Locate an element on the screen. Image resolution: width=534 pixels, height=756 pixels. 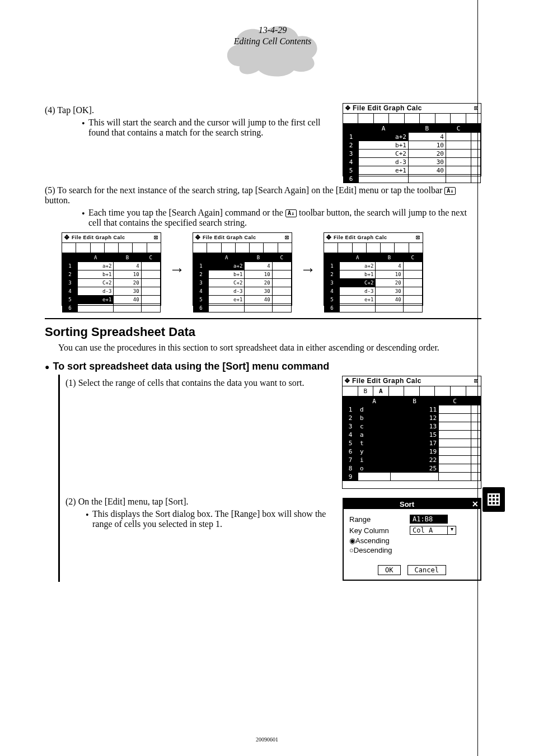
ascending-radio: ◉ Ascending is located at coordinates (412, 541).